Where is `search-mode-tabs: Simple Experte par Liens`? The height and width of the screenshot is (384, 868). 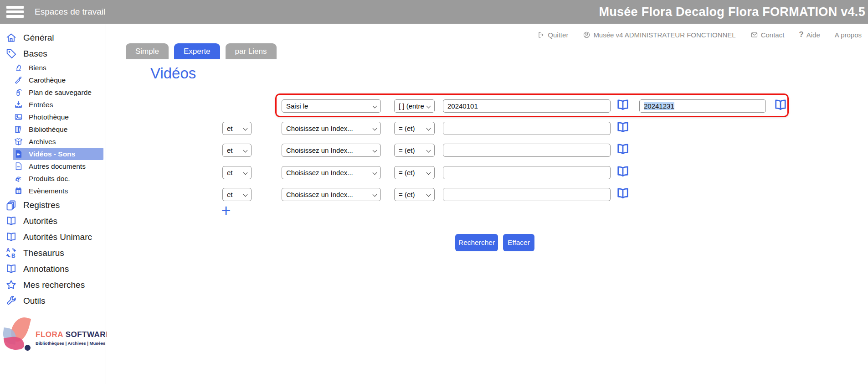
search-mode-tabs: Simple Experte par Liens is located at coordinates (201, 51).